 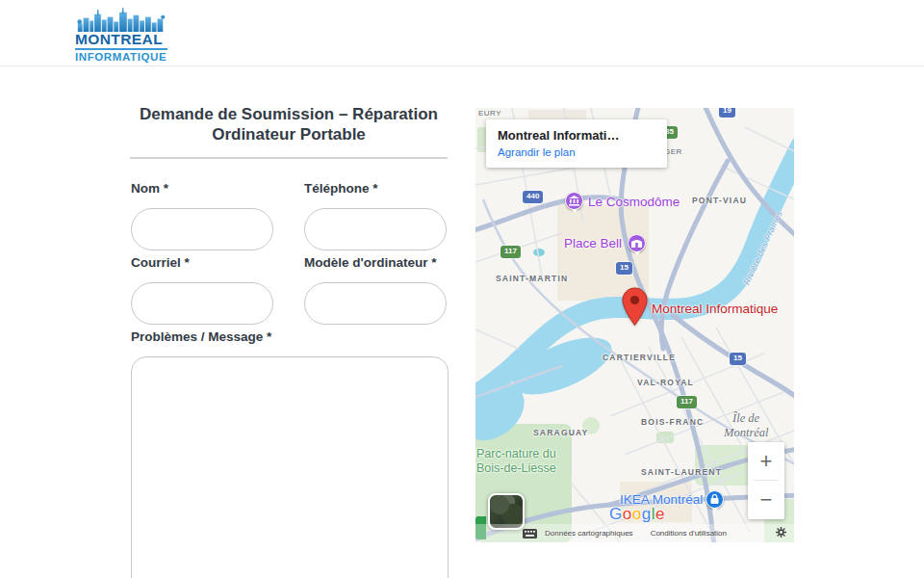 What do you see at coordinates (747, 434) in the screenshot?
I see `map-label: Montréal` at bounding box center [747, 434].